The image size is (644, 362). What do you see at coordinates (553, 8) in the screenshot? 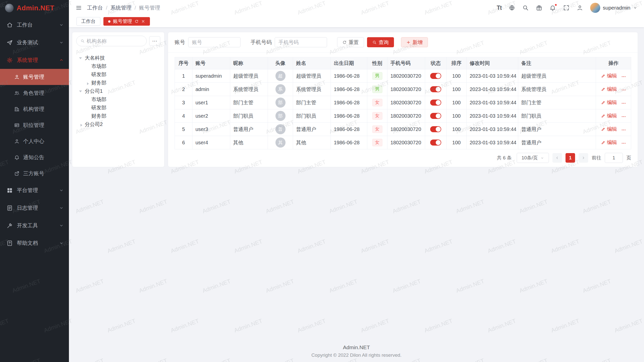
I see `notification-bell-icon` at bounding box center [553, 8].